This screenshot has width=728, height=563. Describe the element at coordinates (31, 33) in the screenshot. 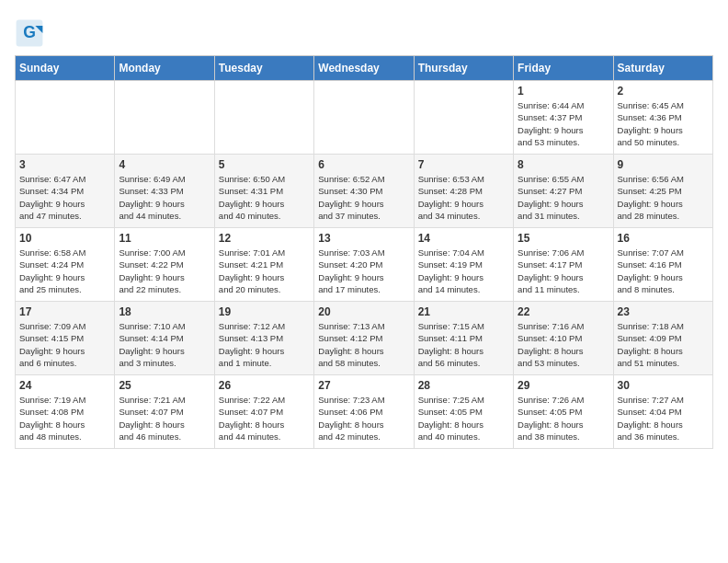

I see `logo: G` at that location.